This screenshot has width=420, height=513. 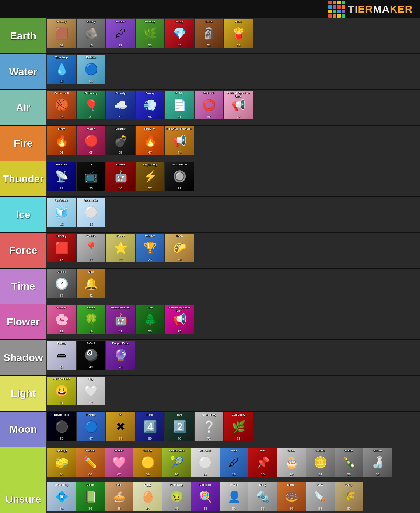 I want to click on tier-item: Barf Bag🤢45, so click(x=176, y=498).